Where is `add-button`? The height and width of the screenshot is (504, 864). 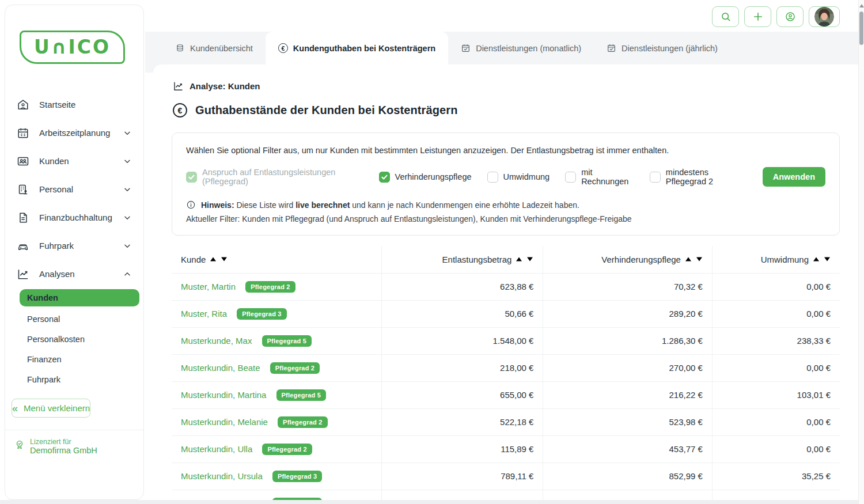 add-button is located at coordinates (758, 17).